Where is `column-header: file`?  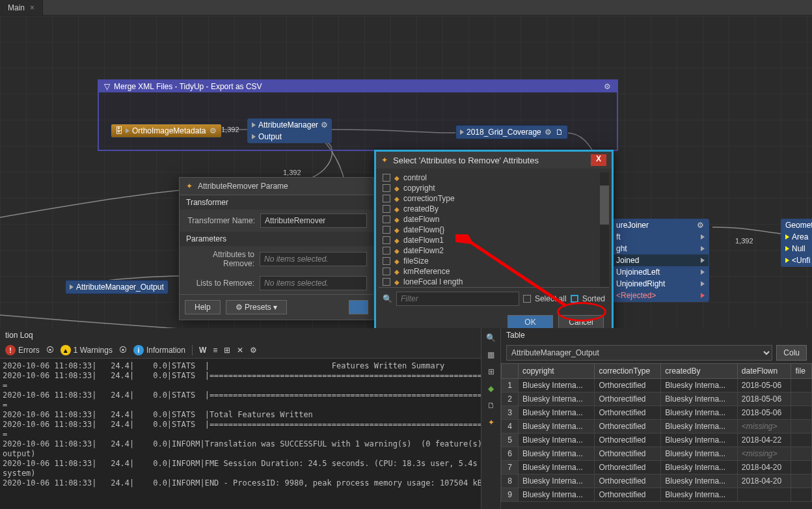
column-header: file is located at coordinates (802, 371).